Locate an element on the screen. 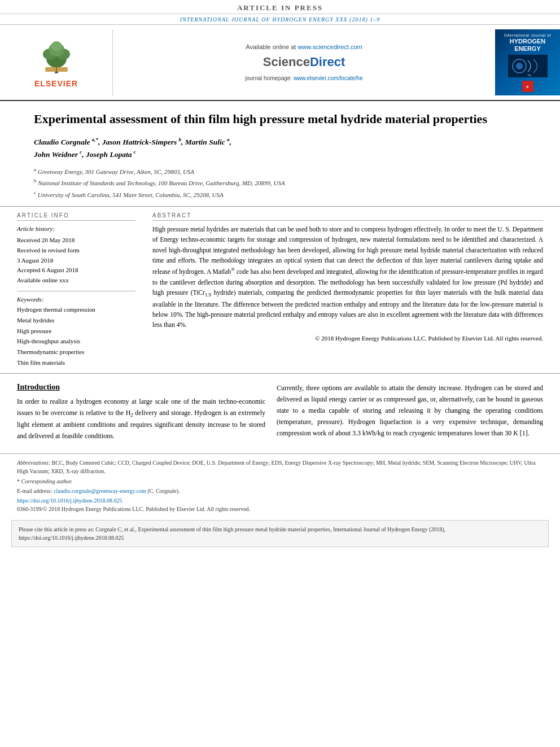 Image resolution: width=560 pixels, height=747 pixels. introduction-right-text: Currently, three options are available t… is located at coordinates (410, 411).